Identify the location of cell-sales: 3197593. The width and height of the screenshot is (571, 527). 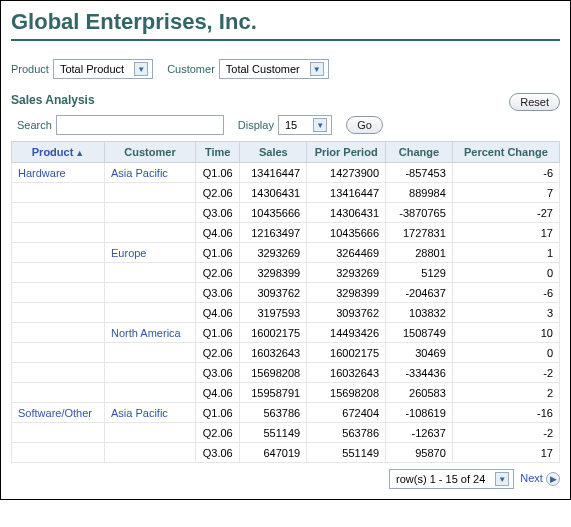
(274, 313).